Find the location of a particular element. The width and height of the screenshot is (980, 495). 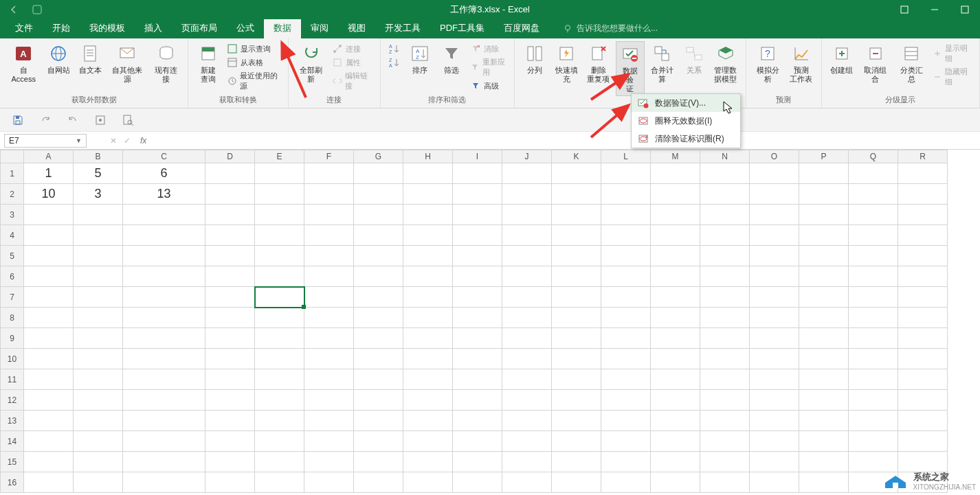

cell-P6 is located at coordinates (824, 277).